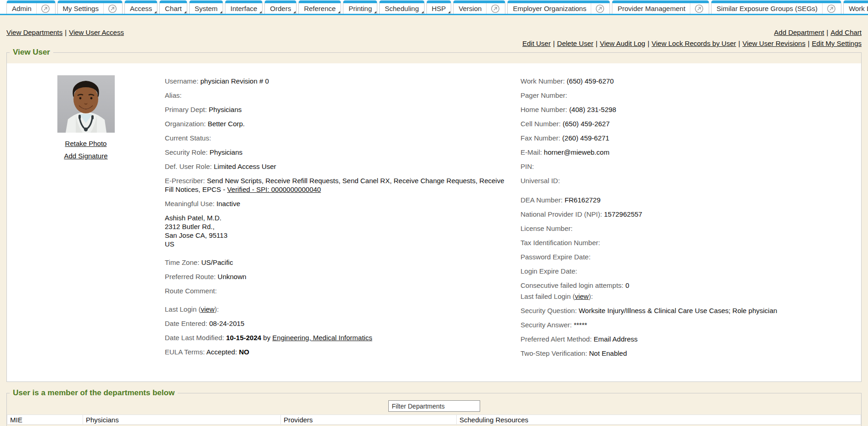  Describe the element at coordinates (593, 109) in the screenshot. I see `field-value: (408) 231-5298` at that location.